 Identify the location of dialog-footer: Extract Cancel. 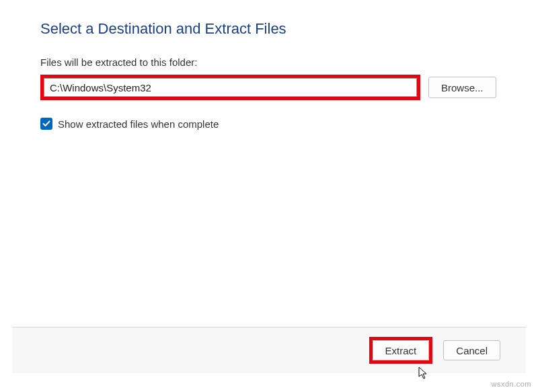
(269, 350).